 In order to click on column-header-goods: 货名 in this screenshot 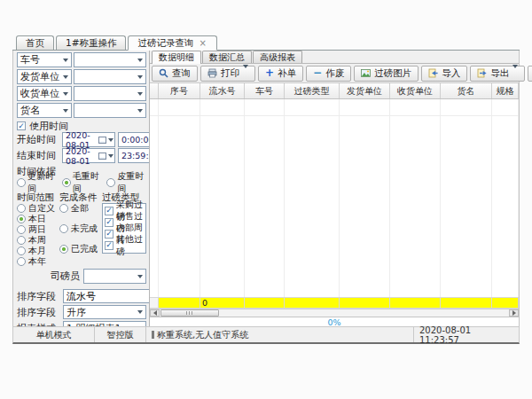, I will do `click(466, 90)`.